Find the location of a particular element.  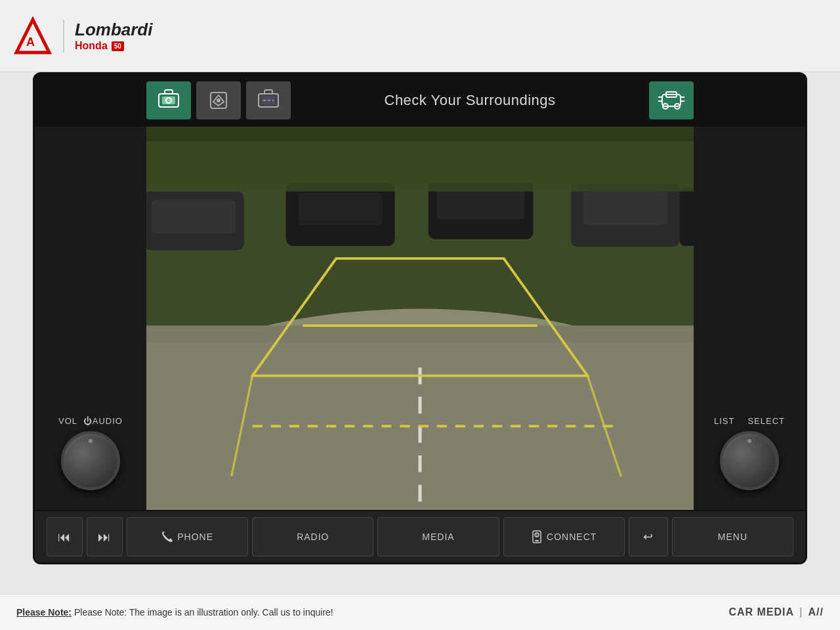

rear-camera-icon is located at coordinates (169, 100).